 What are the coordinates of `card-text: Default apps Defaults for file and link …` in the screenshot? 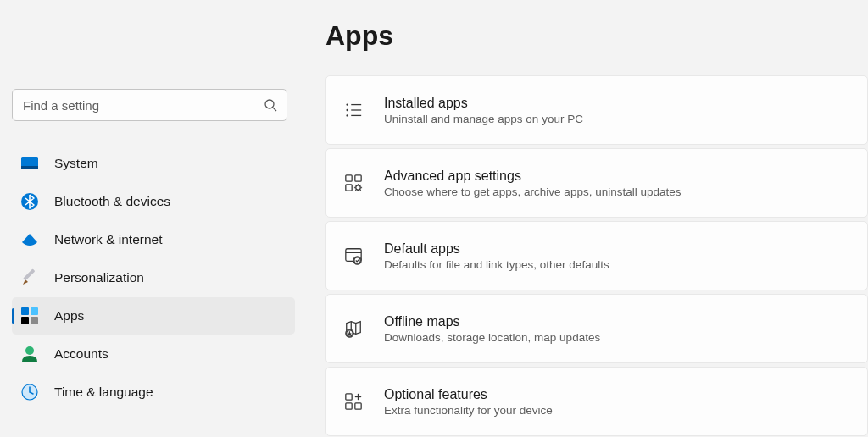 It's located at (497, 256).